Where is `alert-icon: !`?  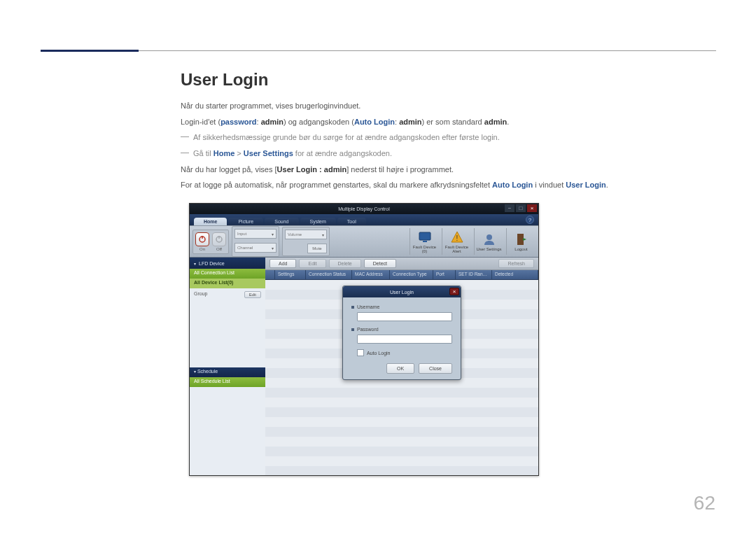
alert-icon: ! is located at coordinates (457, 237).